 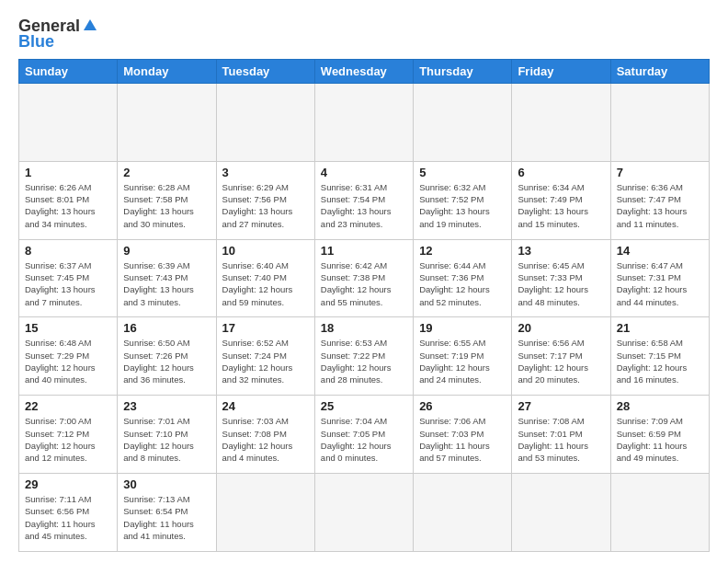 I want to click on day-info: Sunrise: 6:37 AM Sunset: 7:45 PM Dayligh…, so click(x=68, y=283).